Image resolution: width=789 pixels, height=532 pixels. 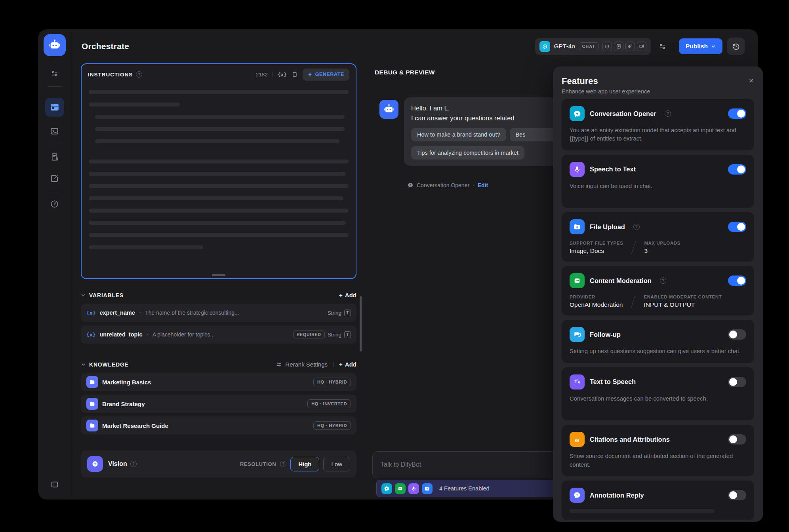 What do you see at coordinates (282, 74) in the screenshot?
I see `insert-variable-icon: {x}` at bounding box center [282, 74].